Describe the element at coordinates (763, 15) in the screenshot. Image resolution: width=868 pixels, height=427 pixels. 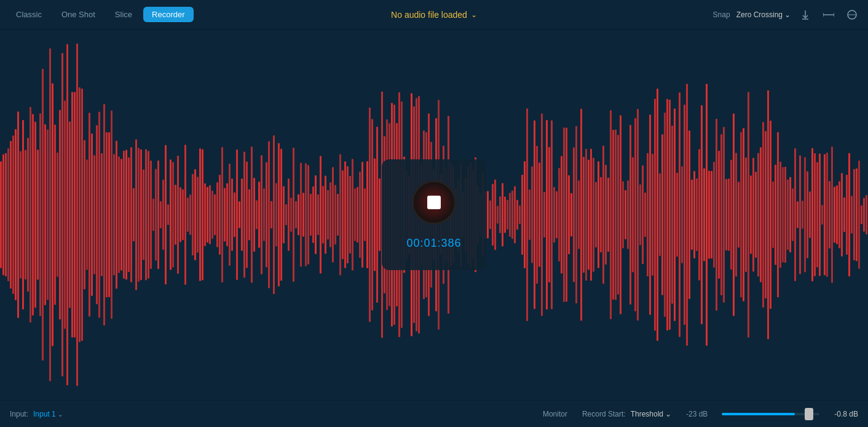
I see `snap-value: Zero Crossing ⌄` at that location.